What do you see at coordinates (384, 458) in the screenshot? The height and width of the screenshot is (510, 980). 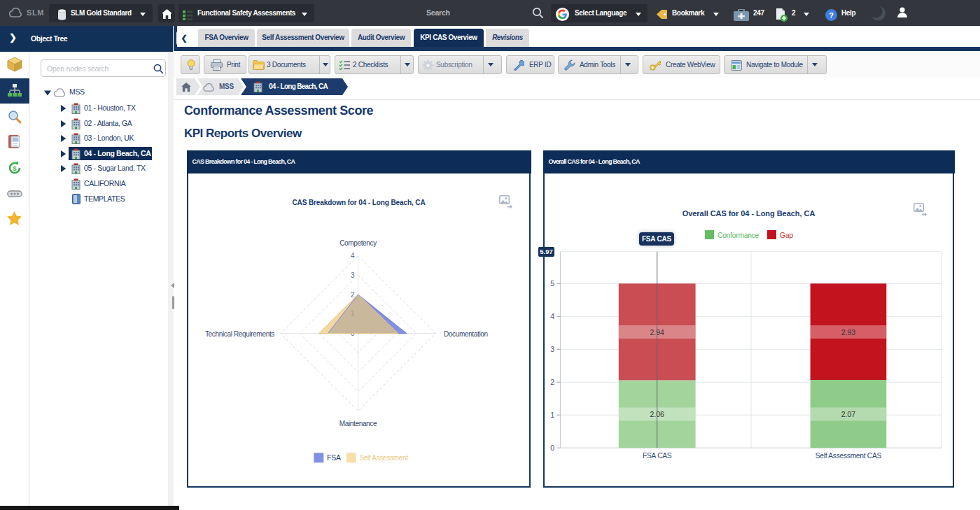 I see `svg-text: Self Assessment` at bounding box center [384, 458].